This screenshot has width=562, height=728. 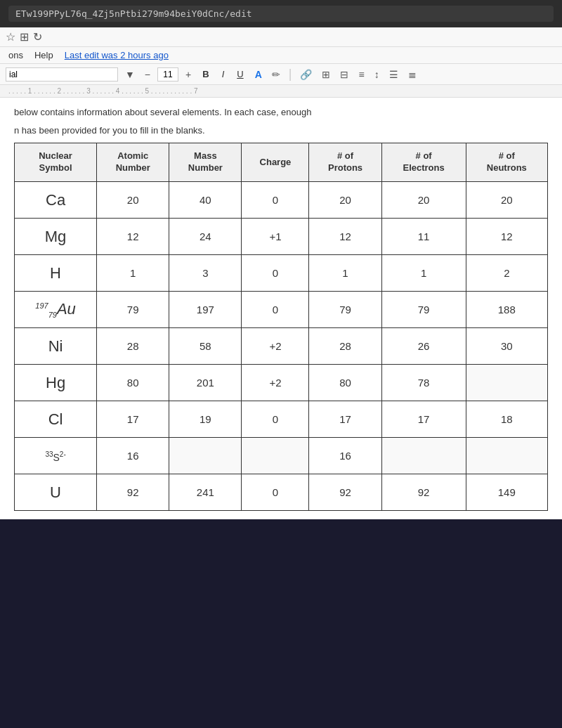 What do you see at coordinates (223, 74) in the screenshot?
I see `italic-button: I` at bounding box center [223, 74].